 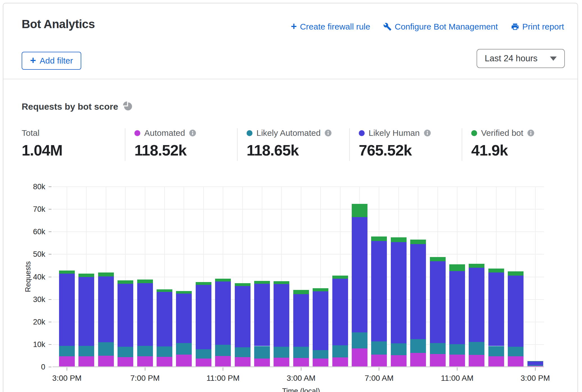 What do you see at coordinates (535, 378) in the screenshot?
I see `x-axis-tick-label: 3:00 PM` at bounding box center [535, 378].